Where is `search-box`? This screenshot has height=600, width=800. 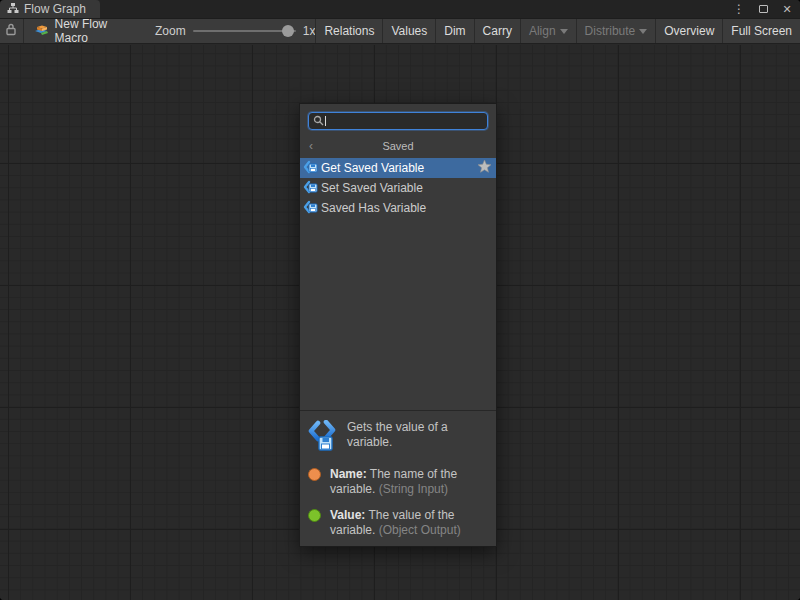 search-box is located at coordinates (398, 121).